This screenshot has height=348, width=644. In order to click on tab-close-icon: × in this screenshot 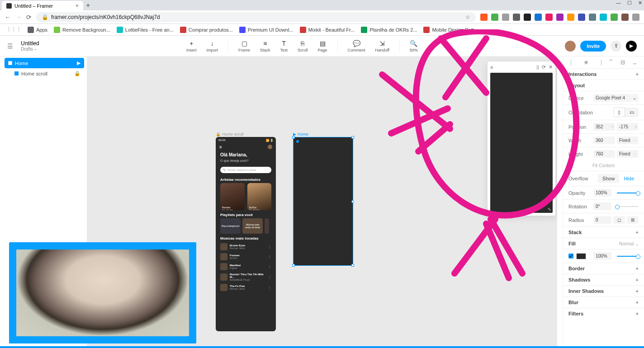, I will do `click(77, 6)`.